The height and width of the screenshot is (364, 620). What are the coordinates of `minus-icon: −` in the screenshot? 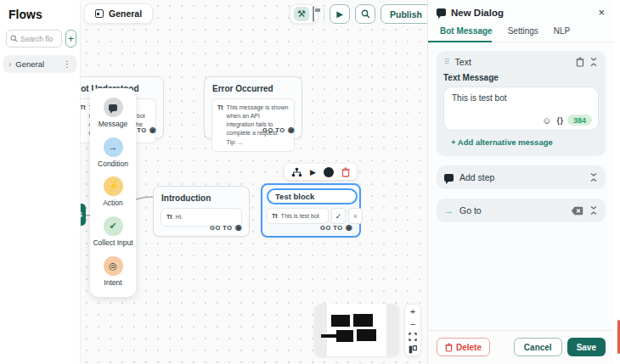 It's located at (413, 324).